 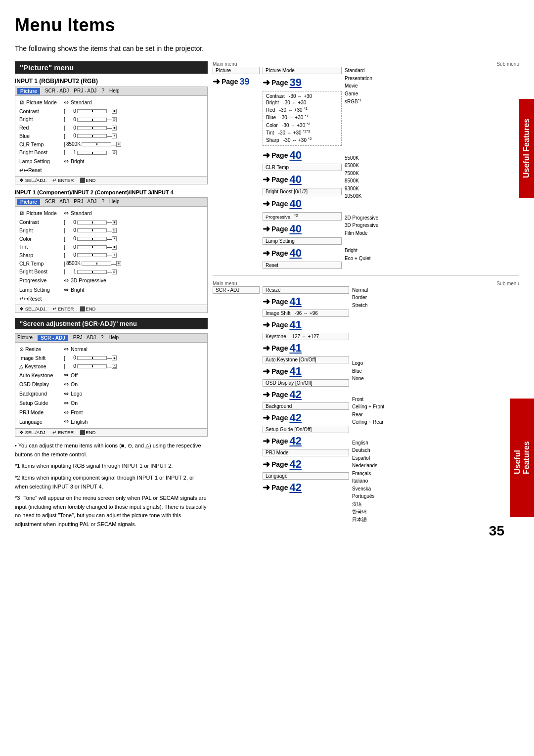 What do you see at coordinates (114, 338) in the screenshot?
I see `tab-help-3: Help` at bounding box center [114, 338].